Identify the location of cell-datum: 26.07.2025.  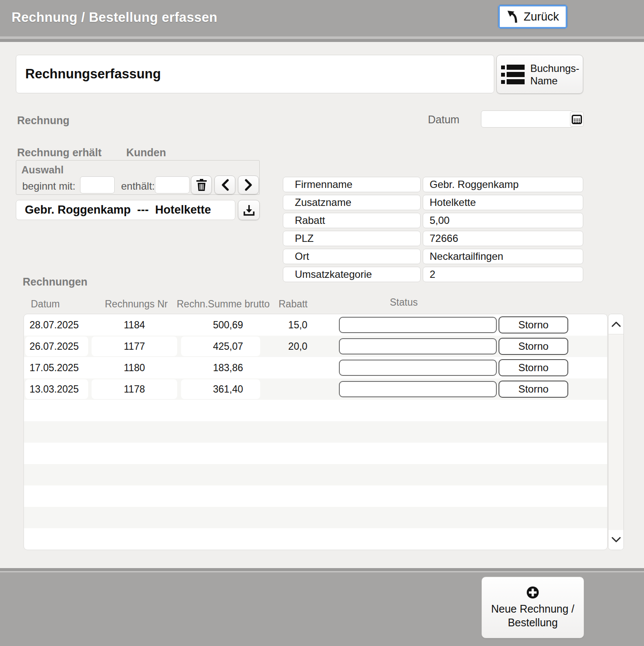
(59, 346).